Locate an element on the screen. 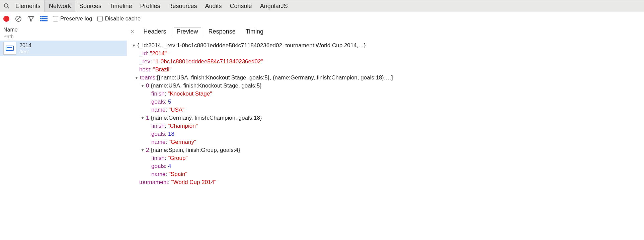 Image resolution: width=644 pixels, height=240 pixels. clear-icon is located at coordinates (18, 19).